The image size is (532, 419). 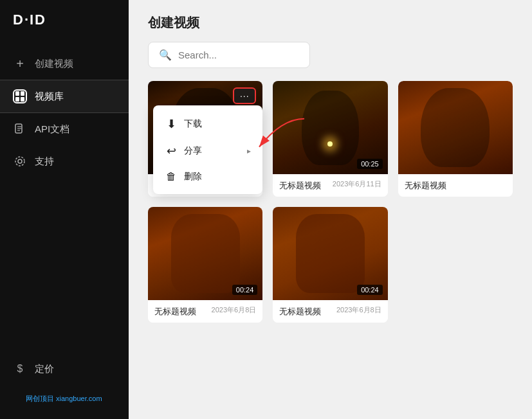 I want to click on duration-badge-2: 00:25, so click(x=370, y=164).